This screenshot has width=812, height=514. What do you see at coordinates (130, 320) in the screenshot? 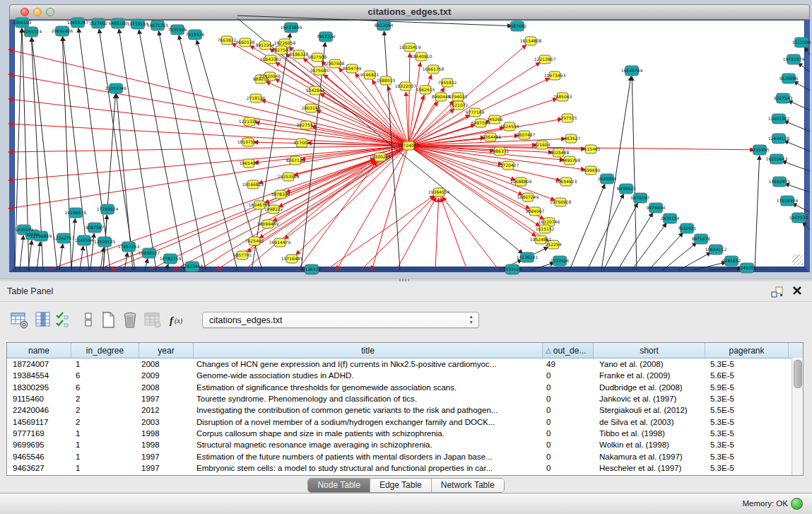
I see `delete-table-icon` at bounding box center [130, 320].